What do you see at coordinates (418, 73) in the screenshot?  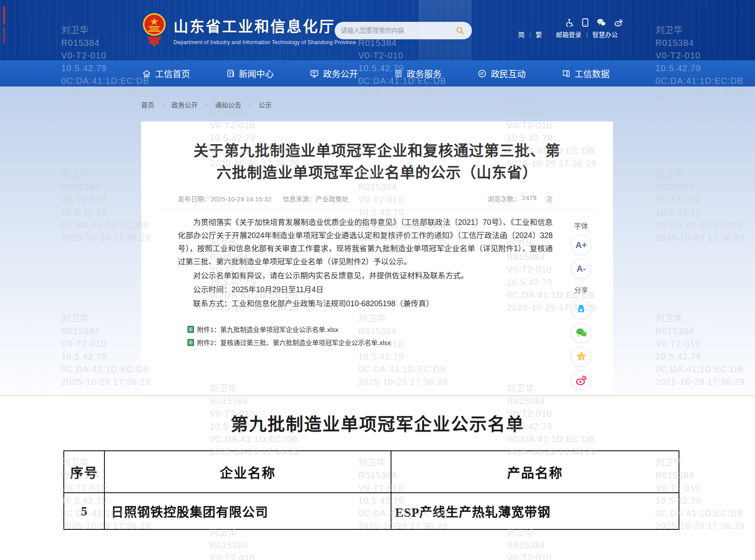 I see `nav-item-service: 政务服务` at bounding box center [418, 73].